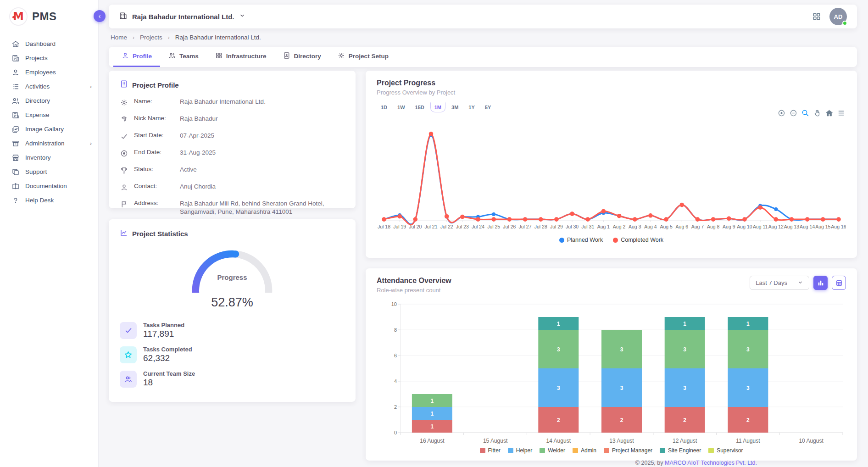  I want to click on legend-project-manager: Project Manager, so click(628, 450).